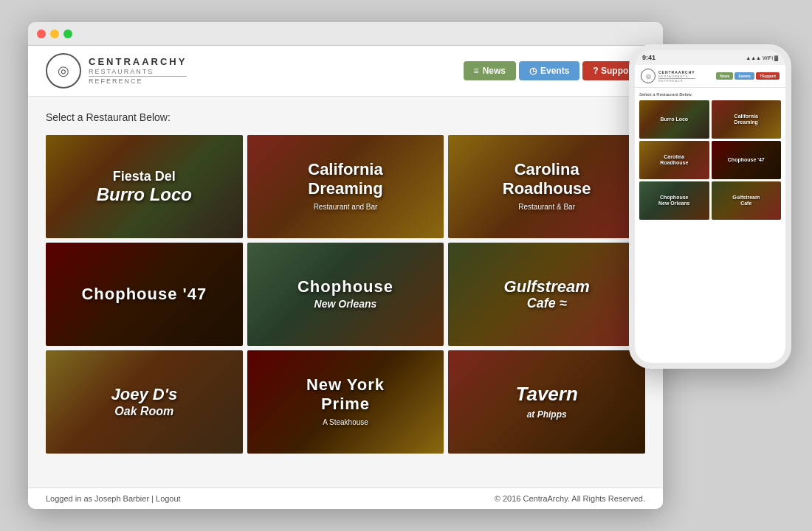 The width and height of the screenshot is (812, 531). What do you see at coordinates (710, 206) in the screenshot?
I see `mobile-phone: 9:41 ▲▲▲ WiFi ▓ ◎ CENTRAARCHY RESTAURANT…` at bounding box center [710, 206].